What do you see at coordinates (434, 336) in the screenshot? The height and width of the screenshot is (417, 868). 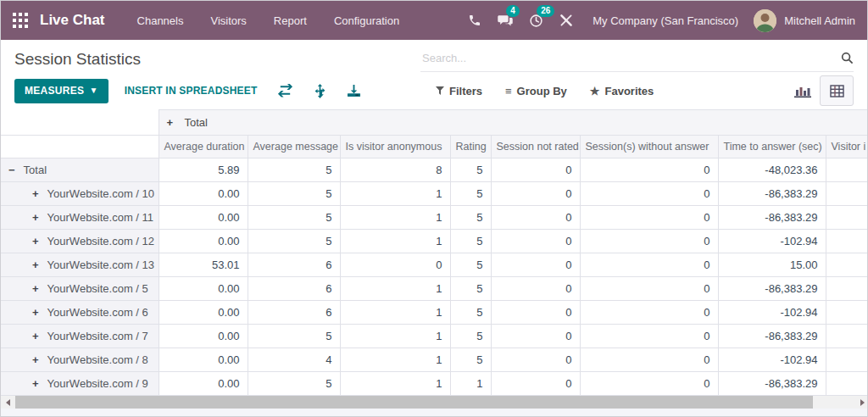 I see `pivot-row: +YourWebsite.com / 70.0051500-86,383.29` at bounding box center [434, 336].